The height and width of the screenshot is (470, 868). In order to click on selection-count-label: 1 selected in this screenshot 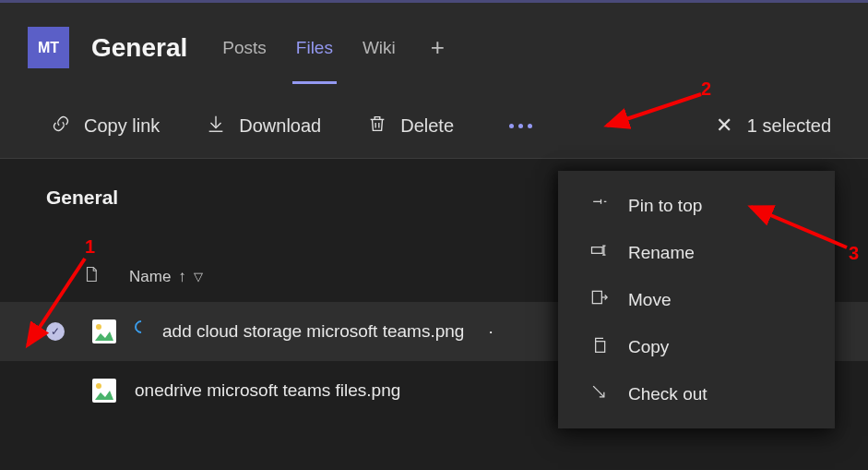, I will do `click(790, 126)`.